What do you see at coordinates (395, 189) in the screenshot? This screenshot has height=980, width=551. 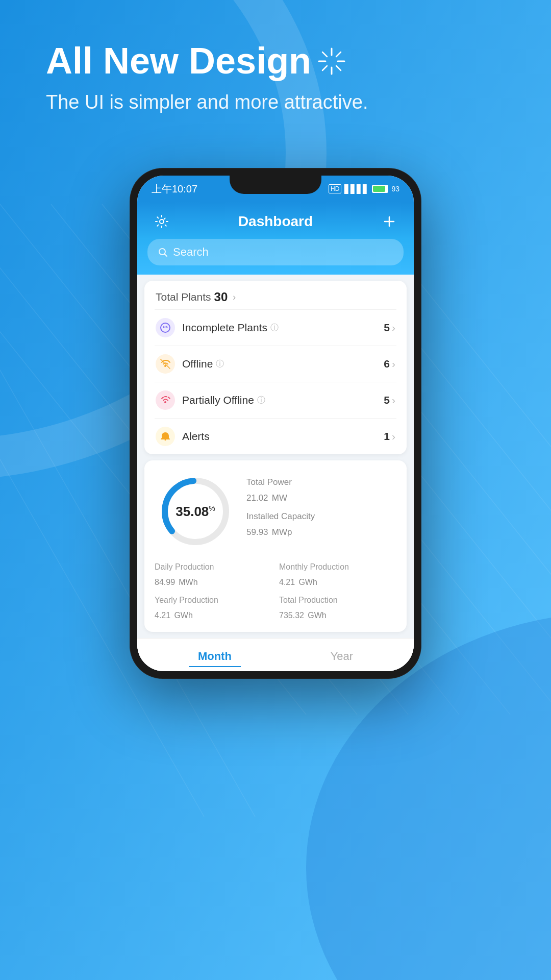 I see `battery-percent: 93` at bounding box center [395, 189].